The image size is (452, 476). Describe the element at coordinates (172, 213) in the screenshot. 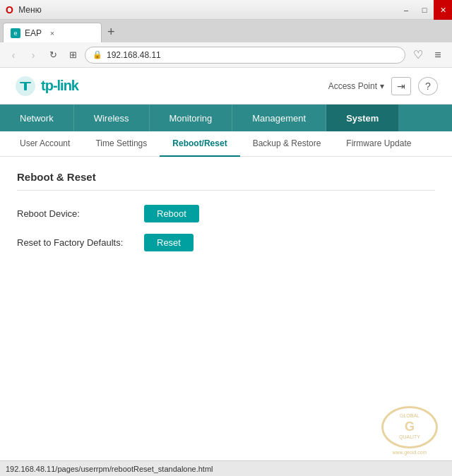

I see `reboot-button: Reboot` at that location.